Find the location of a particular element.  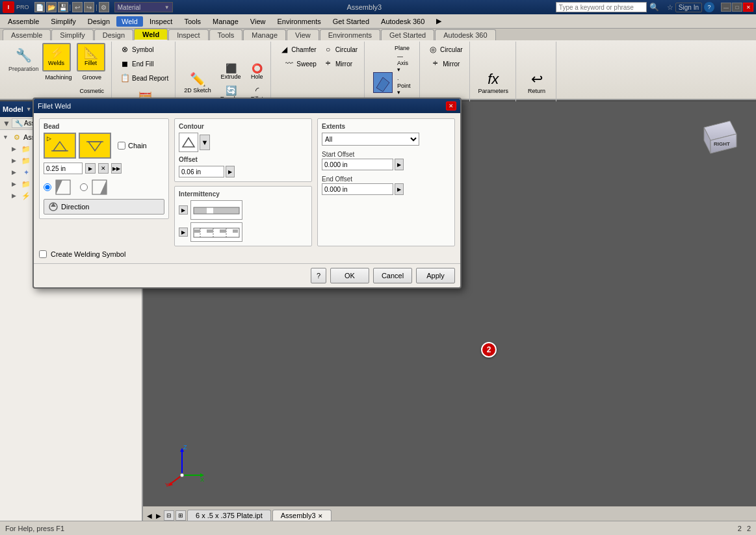

tab-design: Design is located at coordinates (114, 35).